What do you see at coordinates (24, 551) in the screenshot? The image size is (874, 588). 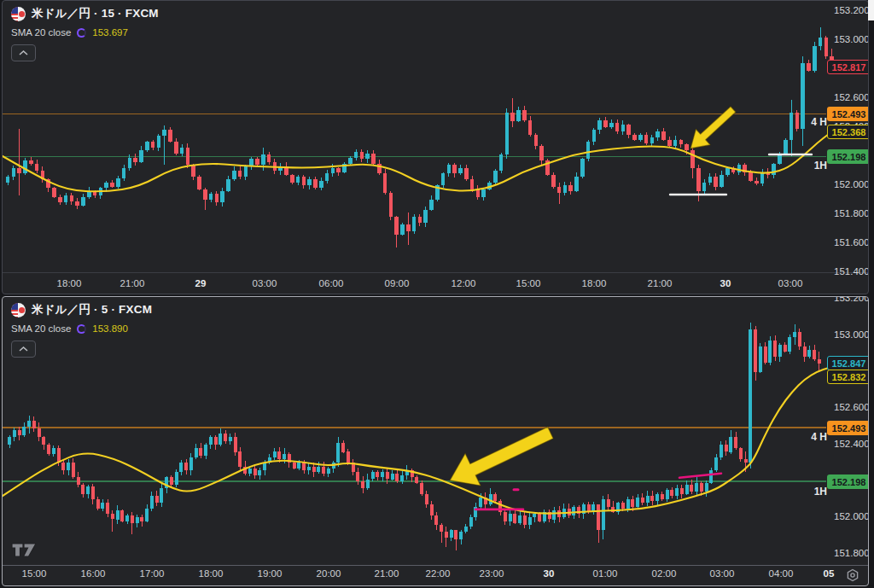 I see `tradingview-logo` at bounding box center [24, 551].